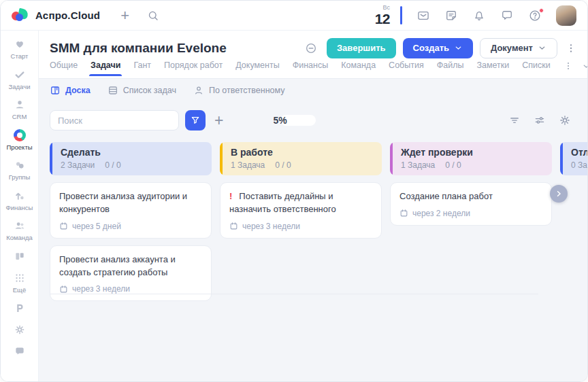 This screenshot has height=382, width=588. I want to click on tab-events: События, so click(406, 68).